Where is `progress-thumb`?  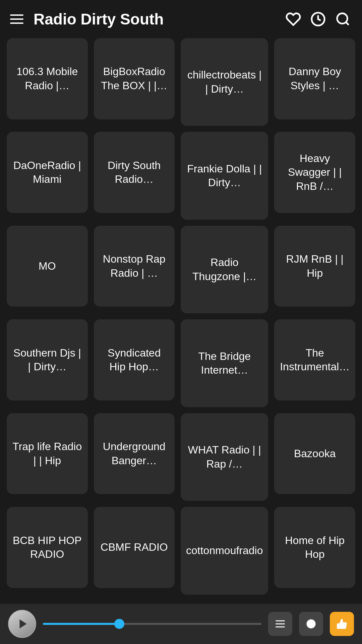
progress-thumb is located at coordinates (119, 624).